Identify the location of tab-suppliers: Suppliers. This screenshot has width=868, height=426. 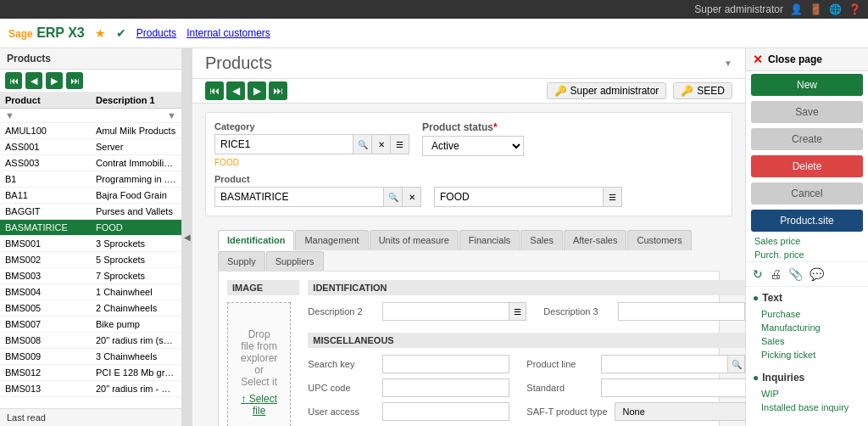
(295, 261).